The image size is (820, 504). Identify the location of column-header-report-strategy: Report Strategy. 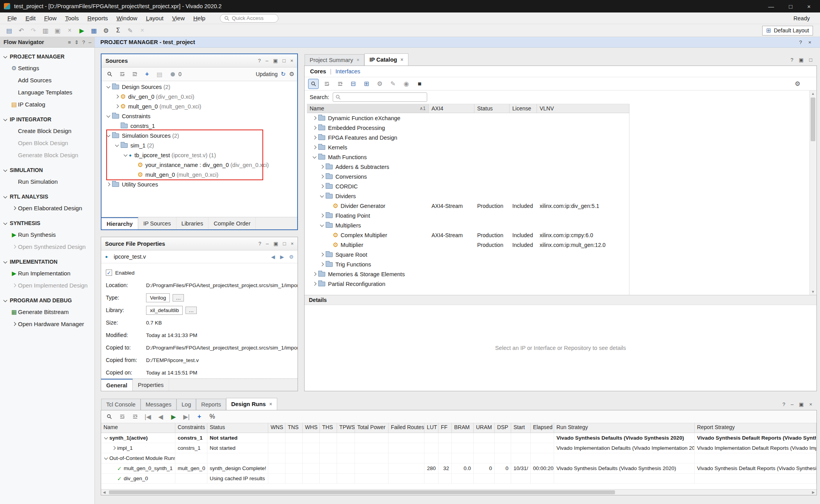
(756, 428).